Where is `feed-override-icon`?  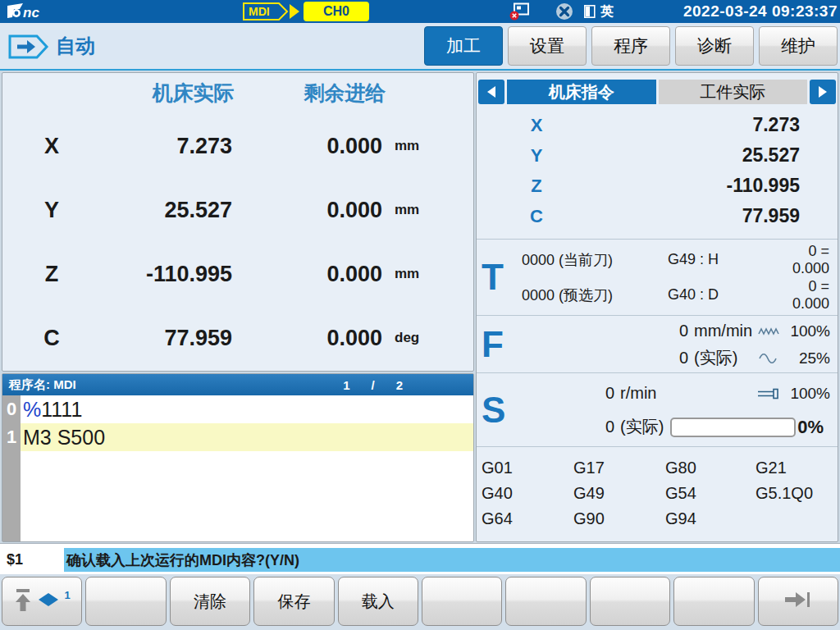
feed-override-icon is located at coordinates (769, 358).